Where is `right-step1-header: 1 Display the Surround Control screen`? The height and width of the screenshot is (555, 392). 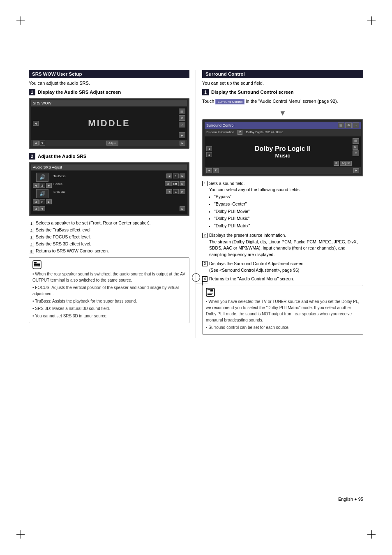
right-step1-header: 1 Display the Surround Control screen is located at coordinates (283, 92).